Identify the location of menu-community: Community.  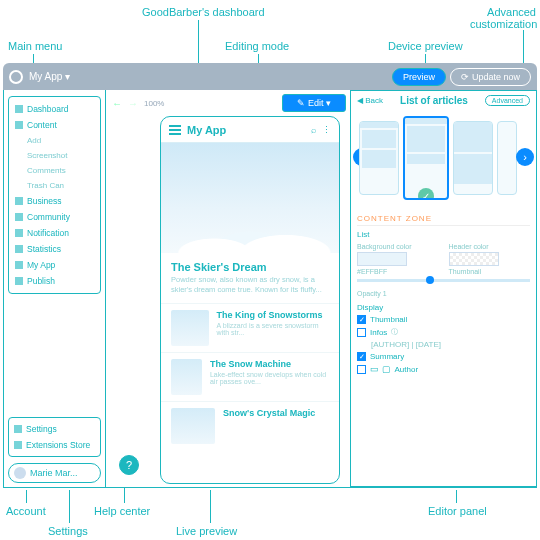
(54, 217).